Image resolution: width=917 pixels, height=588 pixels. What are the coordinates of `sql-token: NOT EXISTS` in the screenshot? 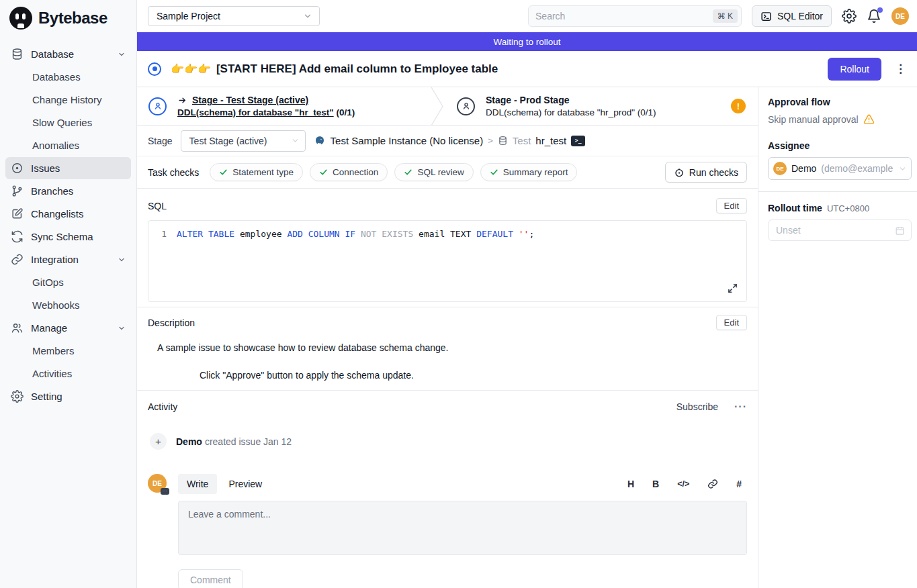 It's located at (387, 234).